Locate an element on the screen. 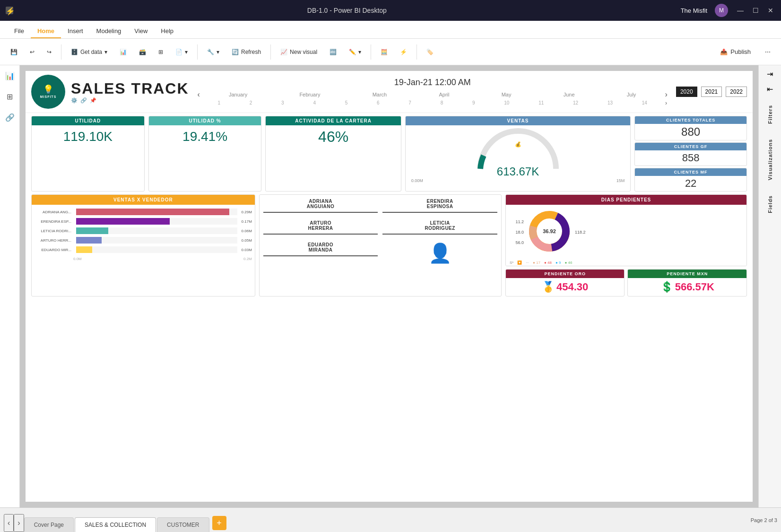 Image resolution: width=781 pixels, height=532 pixels. utilidad-value: 119.10K is located at coordinates (88, 137).